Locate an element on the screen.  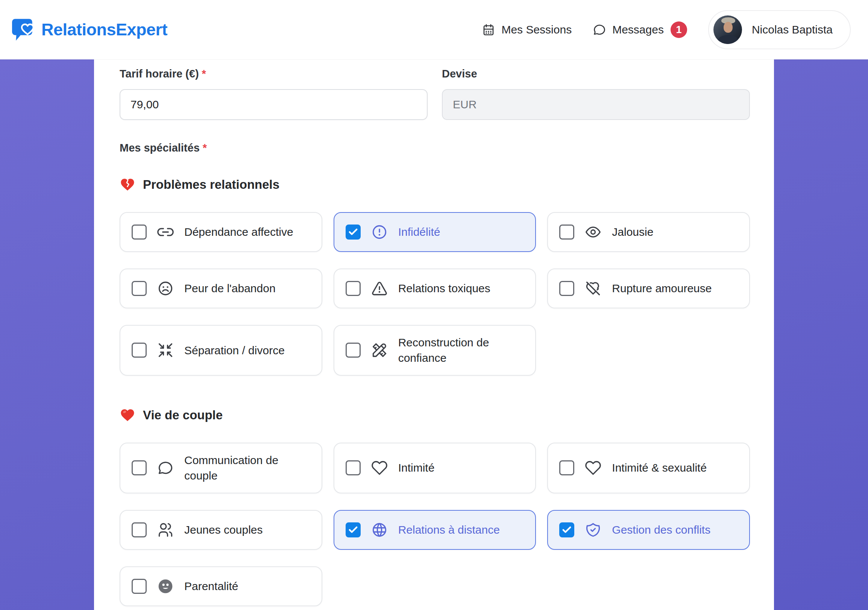
specialty-label: Peur de l'abandon is located at coordinates (230, 288).